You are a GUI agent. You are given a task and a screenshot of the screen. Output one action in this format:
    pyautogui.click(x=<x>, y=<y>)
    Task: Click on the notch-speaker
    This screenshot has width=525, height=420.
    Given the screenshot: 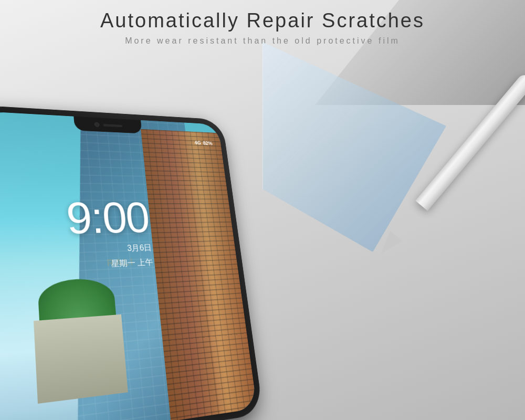 What is the action you would take?
    pyautogui.click(x=112, y=125)
    